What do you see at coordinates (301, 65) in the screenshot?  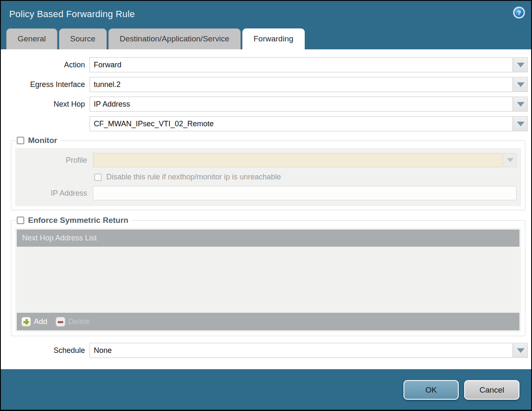 I see `action-input: Forward` at bounding box center [301, 65].